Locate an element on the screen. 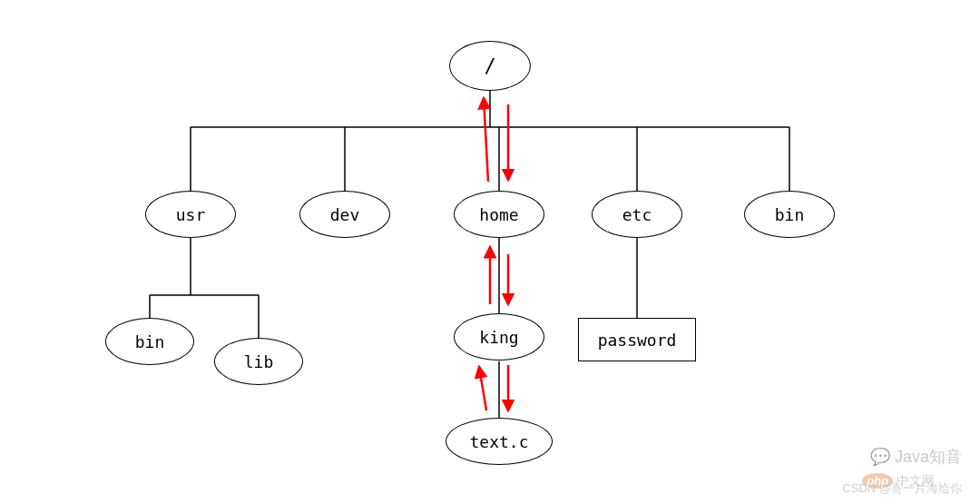  node-password: password is located at coordinates (637, 340).